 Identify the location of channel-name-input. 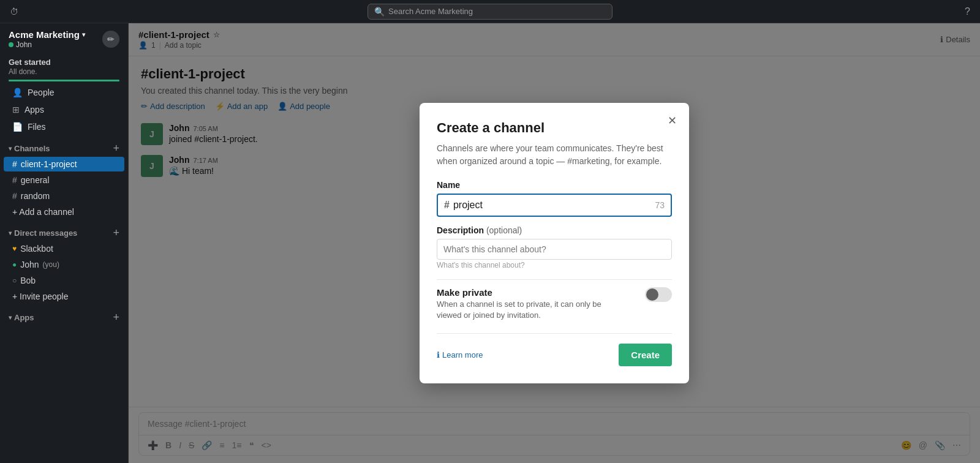
(554, 205).